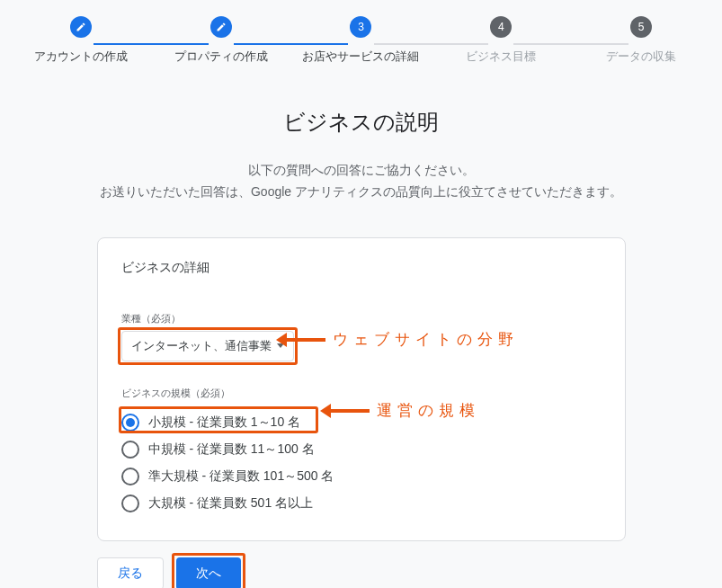  Describe the element at coordinates (361, 192) in the screenshot. I see `desc-line: お送りいただいた回答は、Google アナリティクスの品質向上に役立てさせていた…` at that location.